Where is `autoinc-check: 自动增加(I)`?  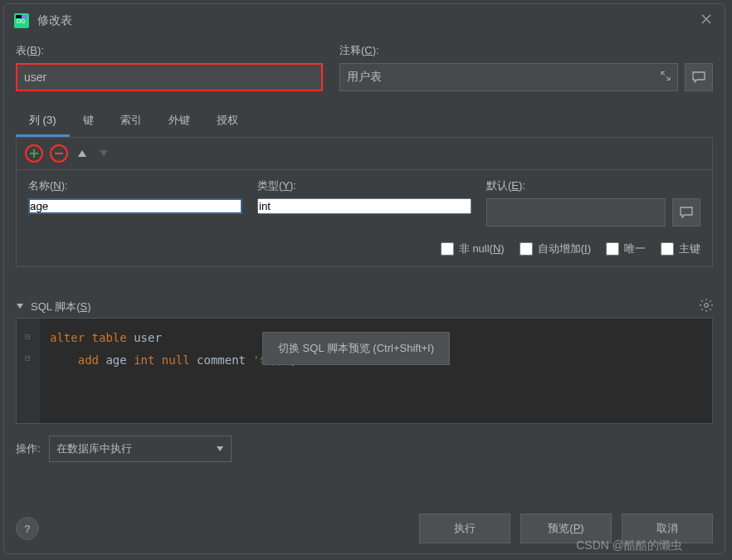
autoinc-check: 自动增加(I) is located at coordinates (555, 249).